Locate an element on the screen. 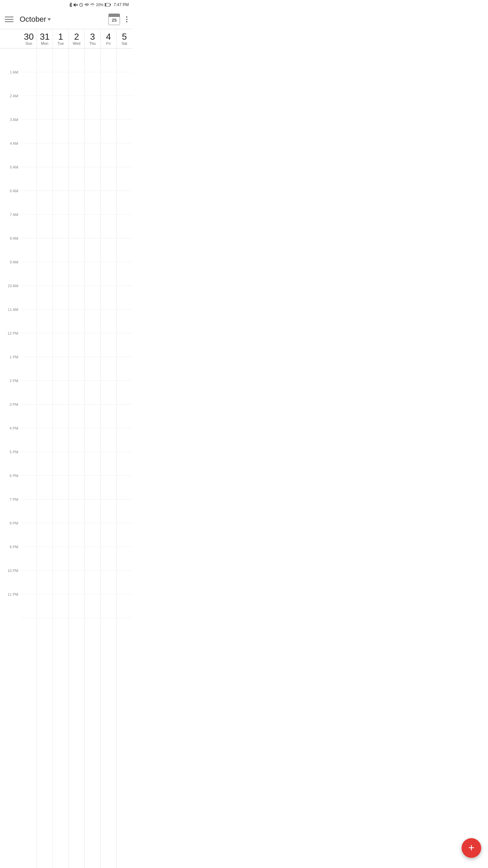  day-header-wed: 2Wed is located at coordinates (77, 39).